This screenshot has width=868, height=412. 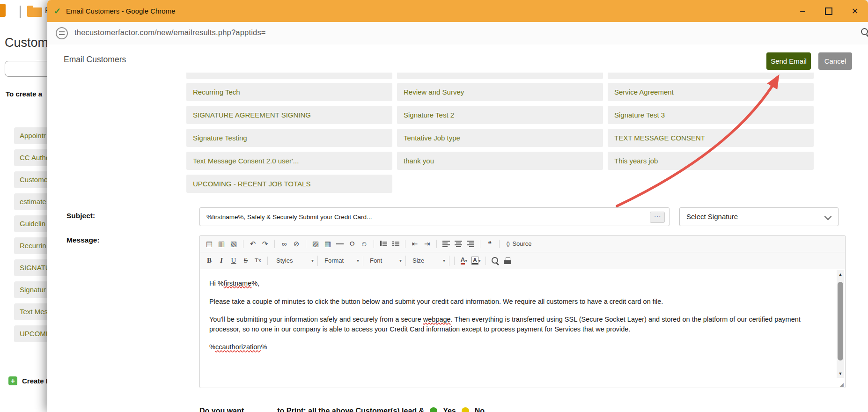 What do you see at coordinates (209, 261) in the screenshot?
I see `bold-icon: B` at bounding box center [209, 261].